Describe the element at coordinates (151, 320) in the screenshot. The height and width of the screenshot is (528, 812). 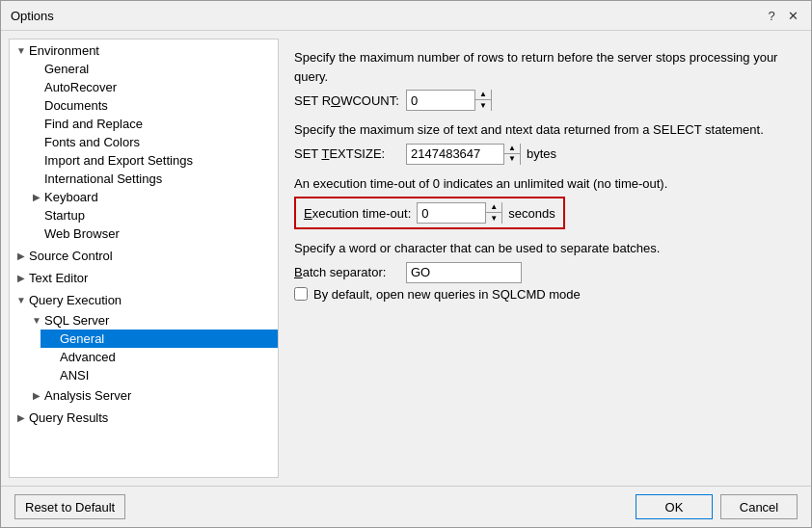
I see `tree-row-sql-server: ▼ SQL Server` at that location.